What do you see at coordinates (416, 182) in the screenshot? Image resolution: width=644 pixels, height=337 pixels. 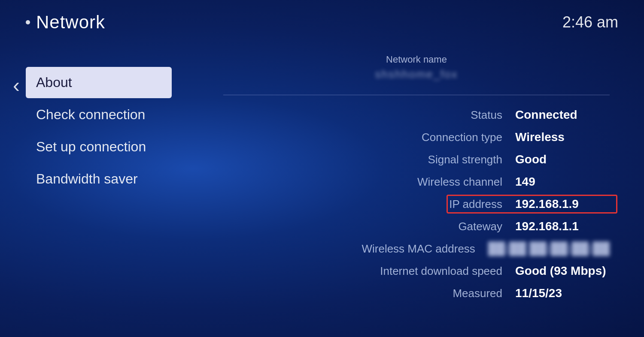 I see `row-wireless-channel: Wireless channel 149` at bounding box center [416, 182].